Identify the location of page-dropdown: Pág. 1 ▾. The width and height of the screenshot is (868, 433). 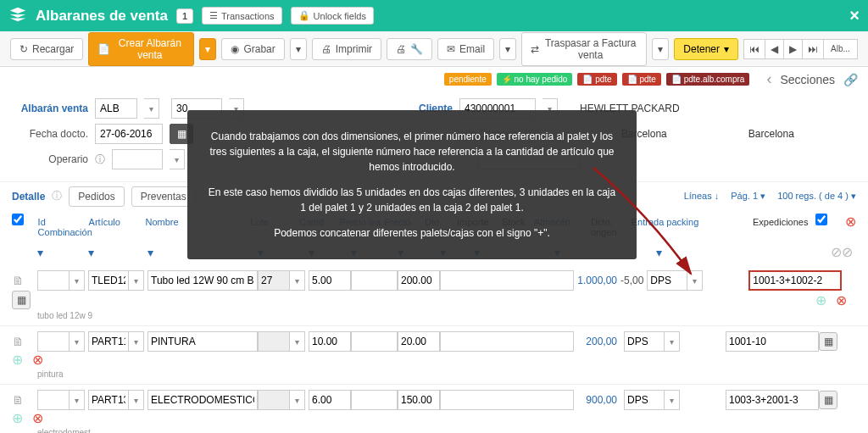
(748, 197).